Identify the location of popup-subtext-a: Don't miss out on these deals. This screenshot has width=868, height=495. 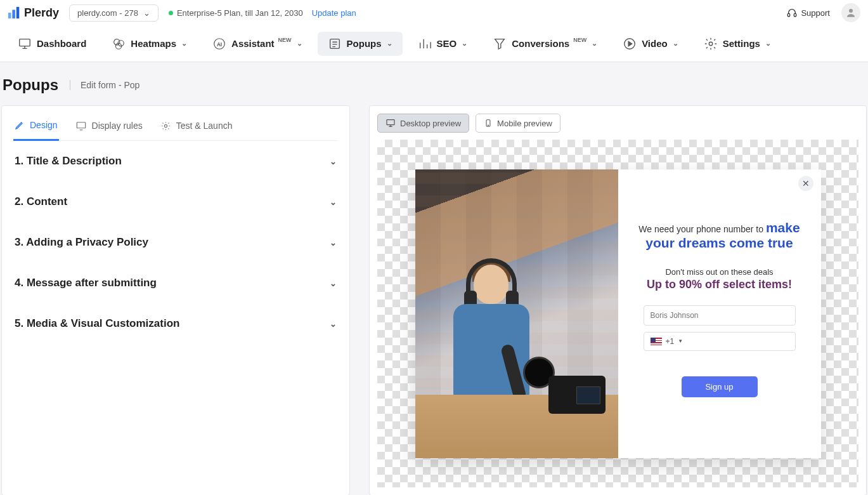
(719, 272).